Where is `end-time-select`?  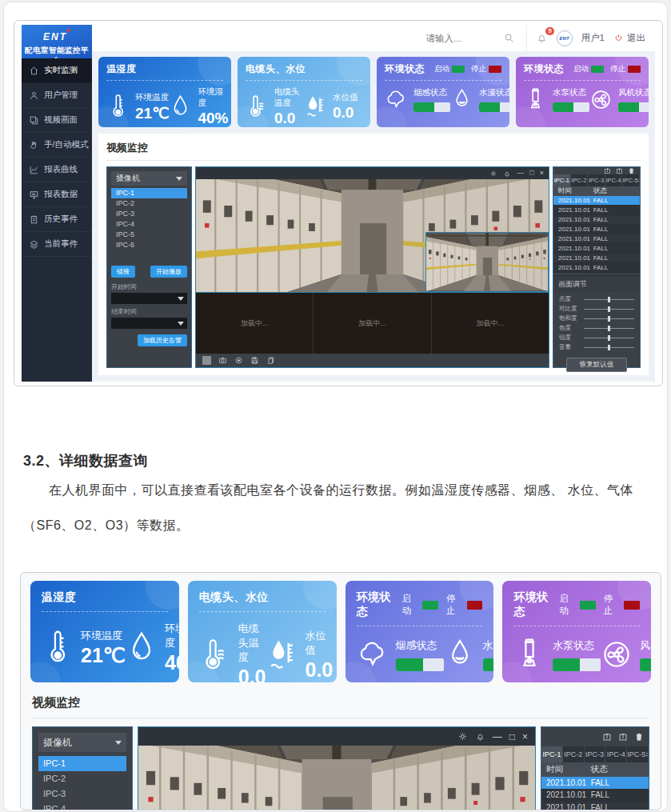
end-time-select is located at coordinates (149, 323).